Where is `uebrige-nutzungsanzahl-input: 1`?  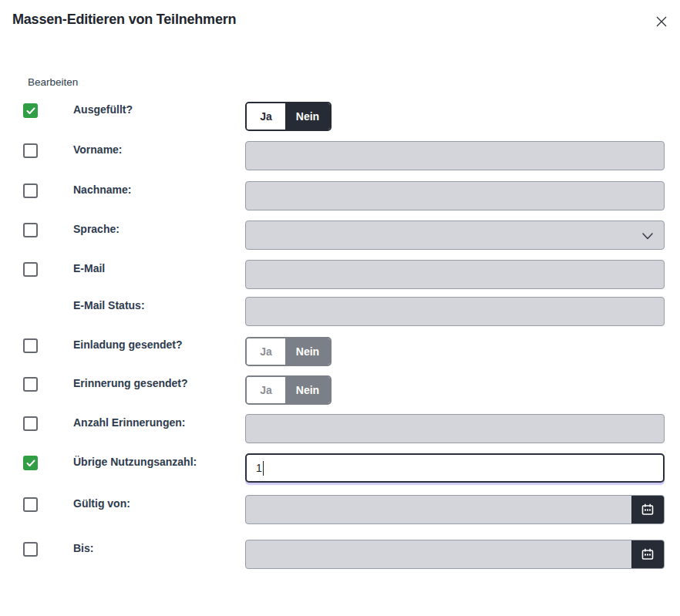
uebrige-nutzungsanzahl-input: 1 is located at coordinates (455, 468).